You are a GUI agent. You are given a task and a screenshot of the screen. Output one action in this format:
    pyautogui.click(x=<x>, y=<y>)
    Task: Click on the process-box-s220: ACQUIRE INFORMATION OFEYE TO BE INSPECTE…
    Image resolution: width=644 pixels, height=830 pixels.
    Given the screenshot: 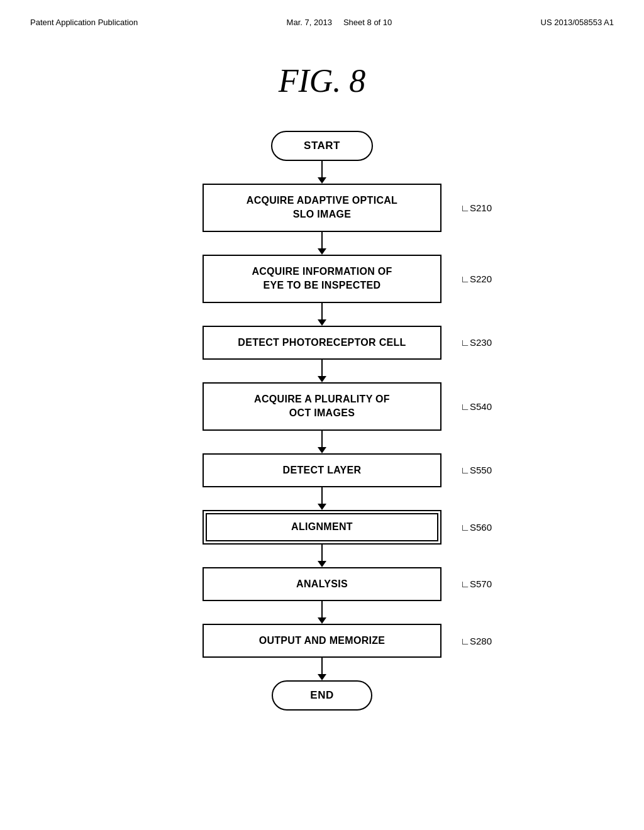 What is the action you would take?
    pyautogui.click(x=322, y=279)
    